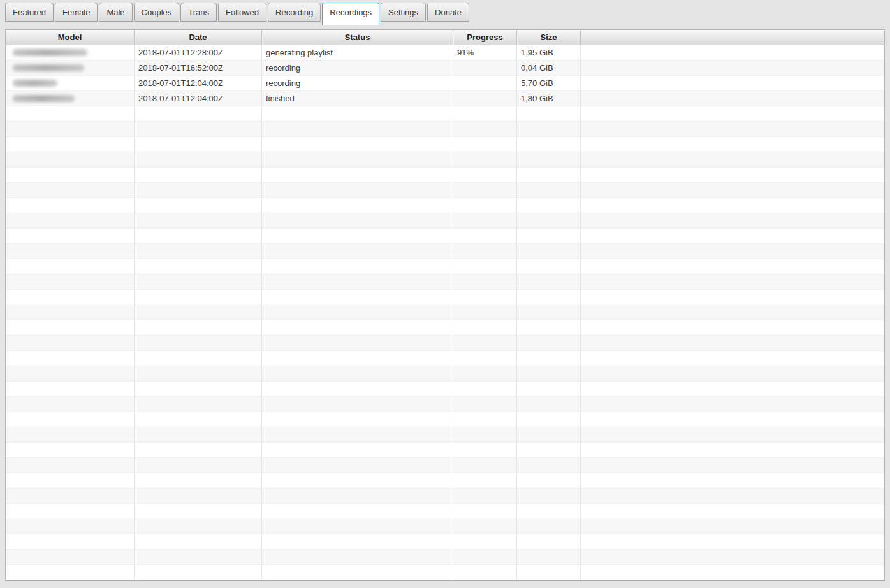 The height and width of the screenshot is (588, 890). What do you see at coordinates (485, 37) in the screenshot?
I see `column-header-progress: Progress` at bounding box center [485, 37].